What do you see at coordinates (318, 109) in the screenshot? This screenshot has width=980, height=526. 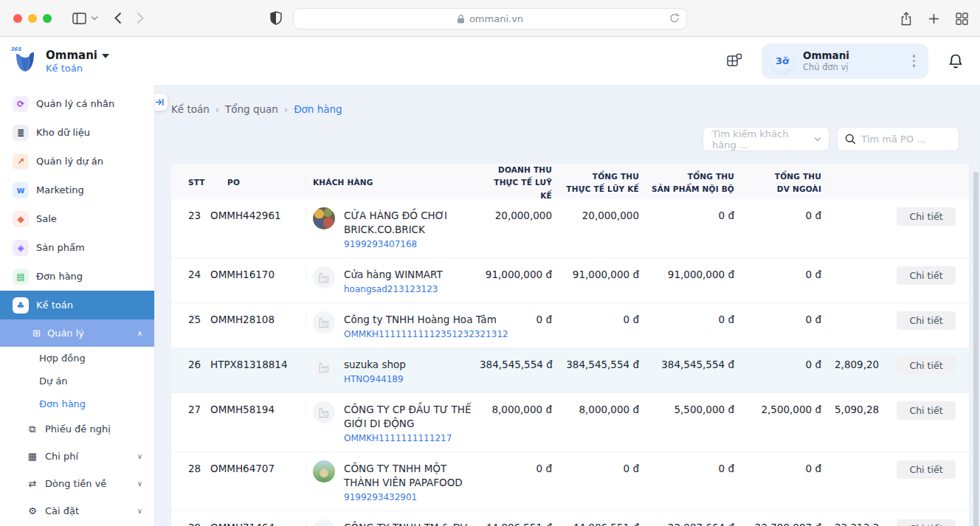 I see `breadcrumb-item-current: Đơn hàng` at bounding box center [318, 109].